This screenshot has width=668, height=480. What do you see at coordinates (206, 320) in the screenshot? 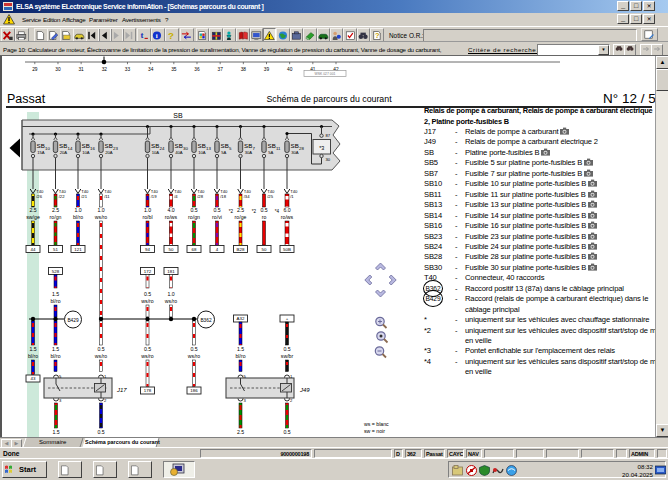
I see `svg-text: B362` at bounding box center [206, 320].